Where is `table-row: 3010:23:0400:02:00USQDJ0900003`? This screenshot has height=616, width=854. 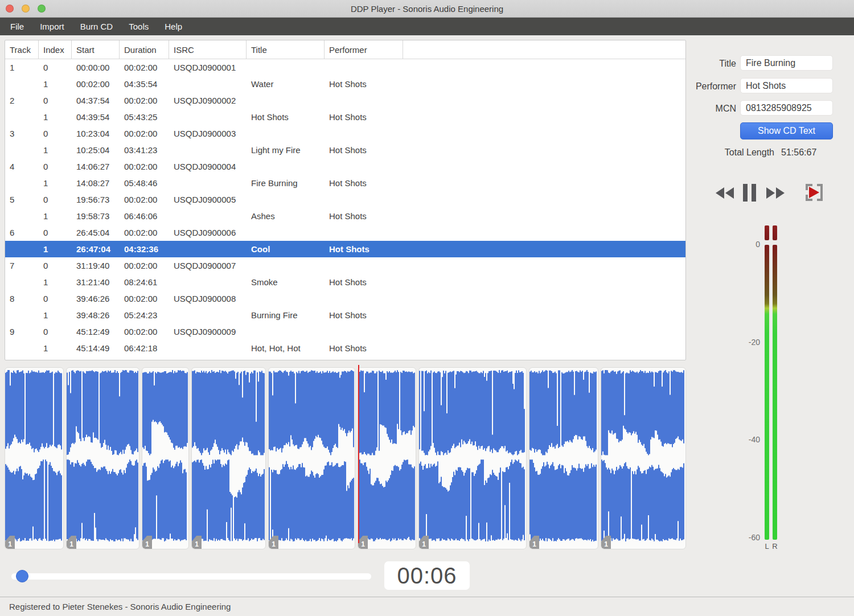
table-row: 3010:23:0400:02:00USQDJ0900003 is located at coordinates (345, 133).